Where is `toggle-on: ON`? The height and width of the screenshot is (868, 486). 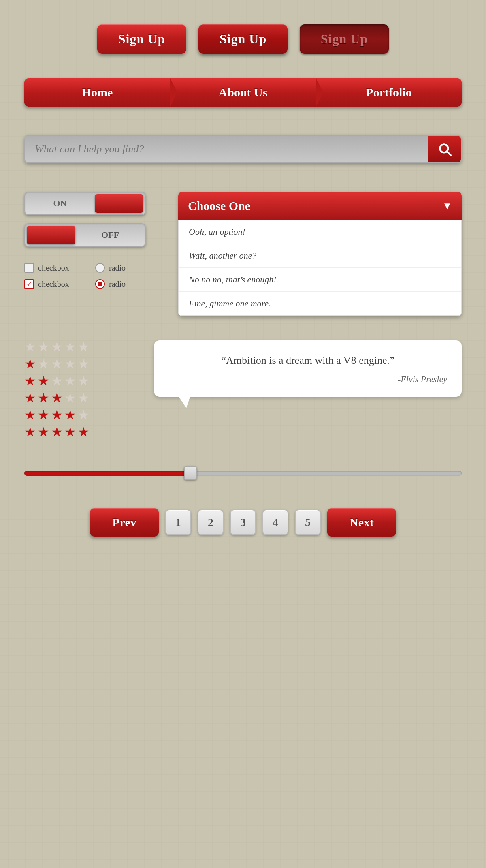
toggle-on: ON is located at coordinates (85, 203).